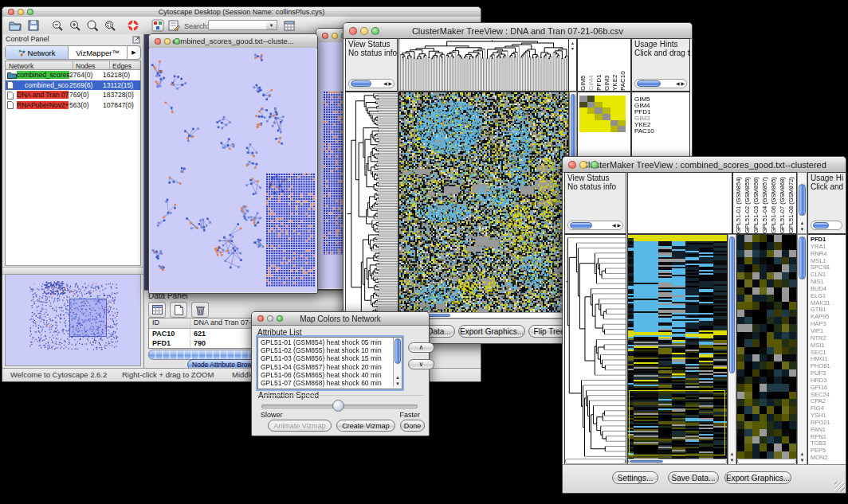 The image size is (848, 504). I want to click on attribute-list-item: GPL51-02 (GSM855) heat shock 10 min, so click(325, 350).